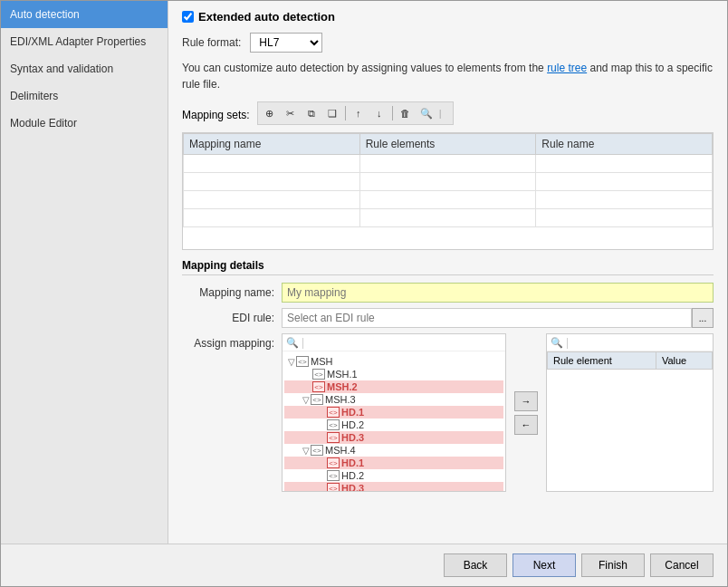  What do you see at coordinates (394, 399) in the screenshot?
I see `tree-item-msh3: ▽ <> MSH.3` at bounding box center [394, 399].